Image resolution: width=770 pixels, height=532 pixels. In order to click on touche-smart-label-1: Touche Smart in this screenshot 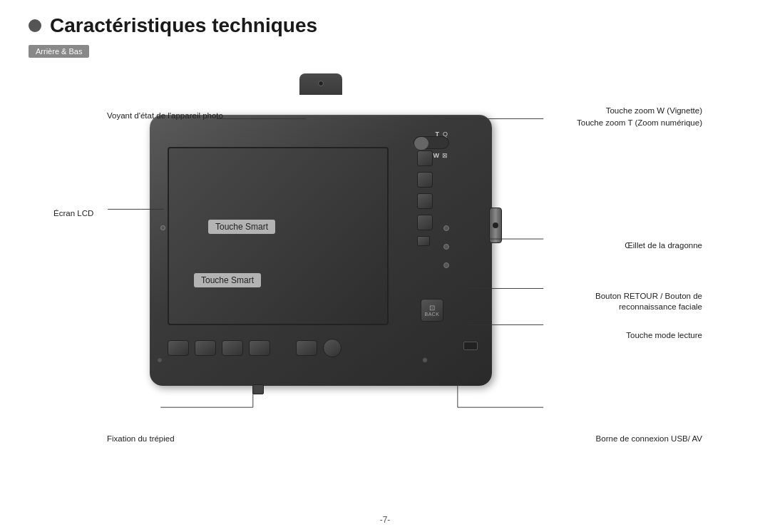, I will do `click(242, 227)`.